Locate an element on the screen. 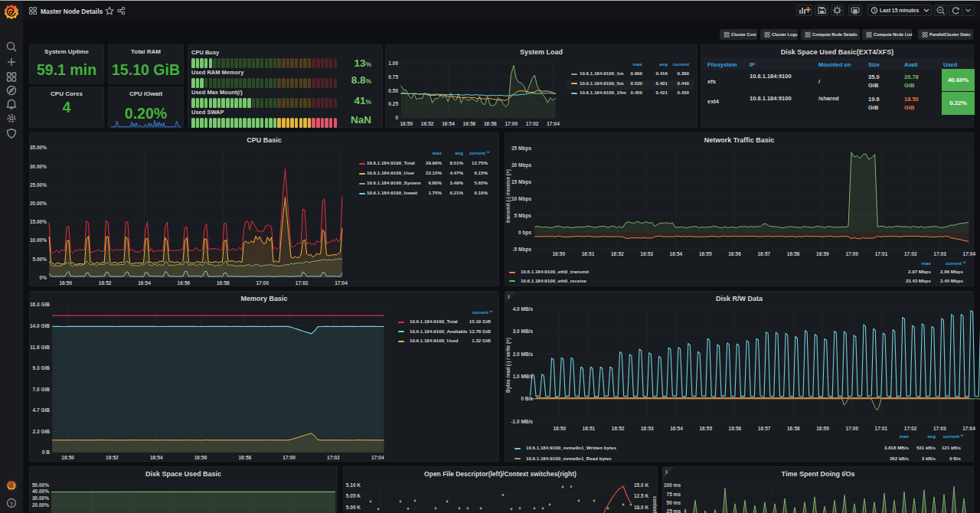  svg-text: 25.00% is located at coordinates (38, 185).